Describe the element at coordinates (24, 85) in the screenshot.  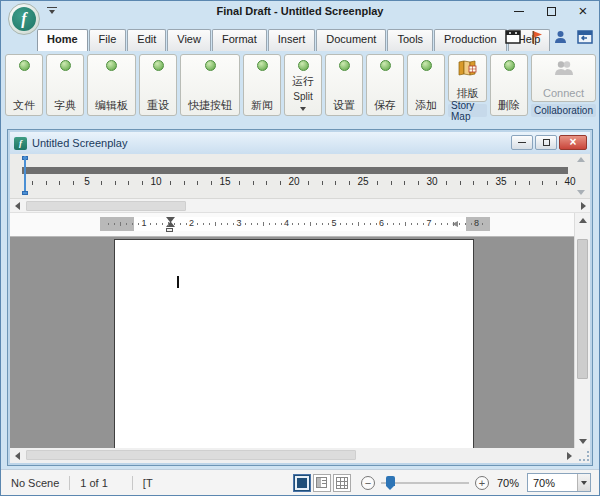
I see `file-button: 文件` at that location.